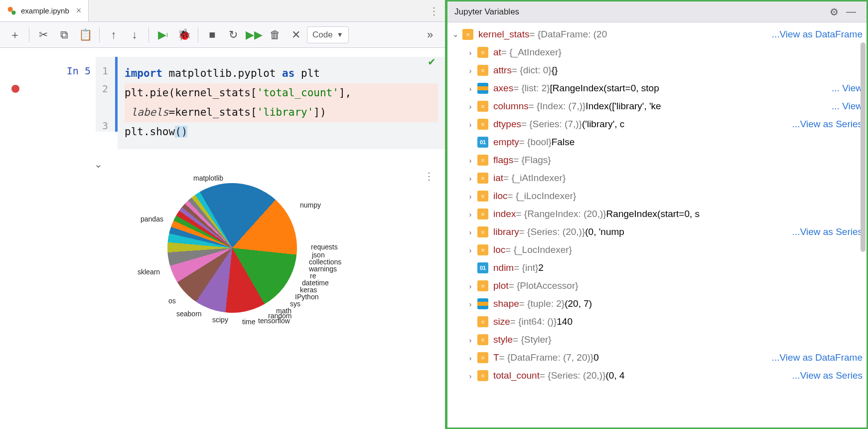 The height and width of the screenshot is (429, 868). I want to click on close-tab-icon: ×, so click(79, 11).